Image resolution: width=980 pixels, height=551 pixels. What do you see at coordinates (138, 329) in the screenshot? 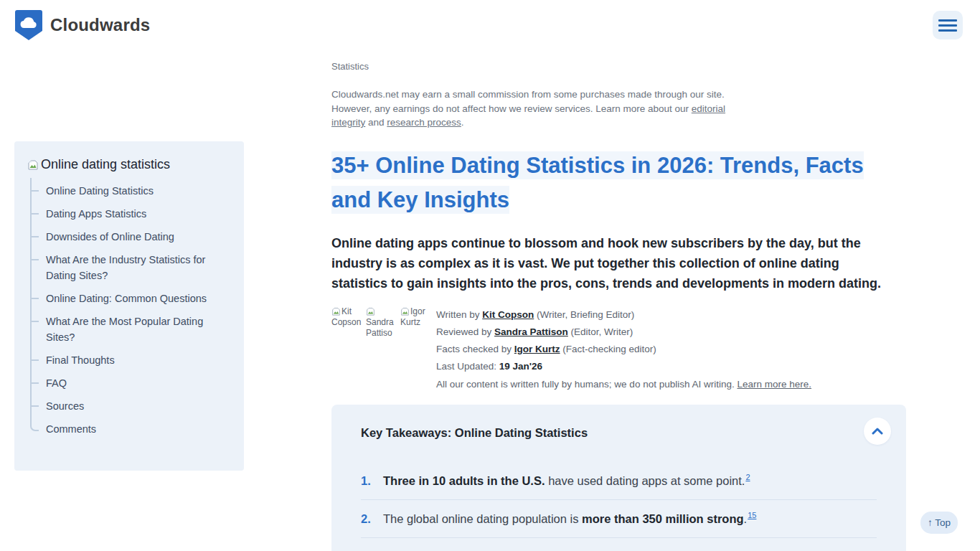
I see `toc-item-most-popular-sites: What Are the Most Popular Dating Sites?` at bounding box center [138, 329].